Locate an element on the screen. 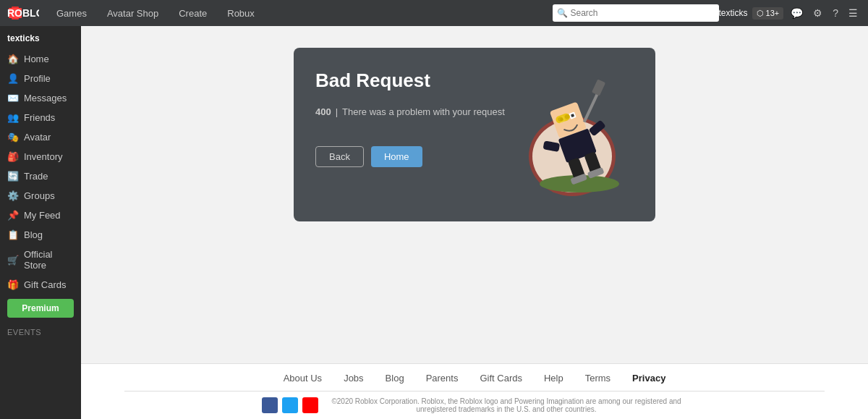  sidebar: texticks 🏠 Home 👤 Profile ✉️ Messages 👥 … is located at coordinates (41, 223).